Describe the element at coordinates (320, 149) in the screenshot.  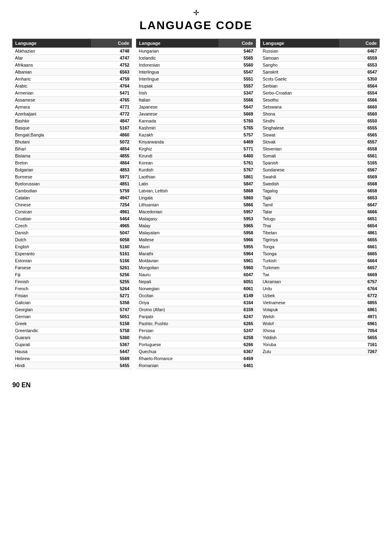
I see `table-row: Slovenian6558` at that location.